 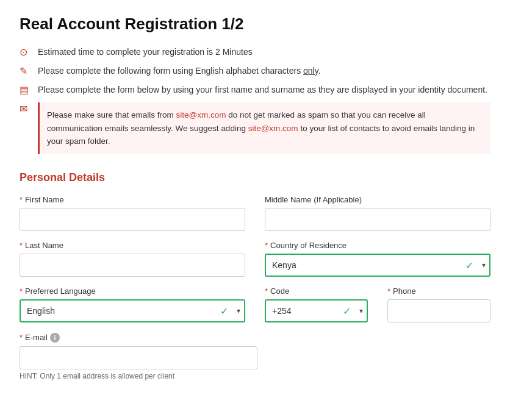 What do you see at coordinates (138, 357) in the screenshot?
I see `email-group: *E-maili HINT: Only 1 email address is a…` at bounding box center [138, 357].